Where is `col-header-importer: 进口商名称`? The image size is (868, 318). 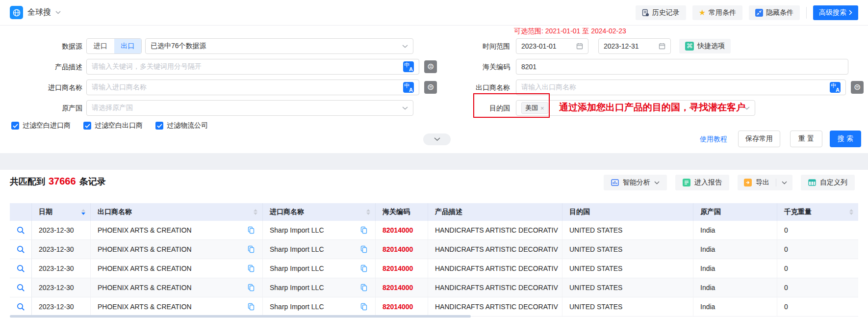
col-header-importer: 进口商名称 is located at coordinates (319, 212).